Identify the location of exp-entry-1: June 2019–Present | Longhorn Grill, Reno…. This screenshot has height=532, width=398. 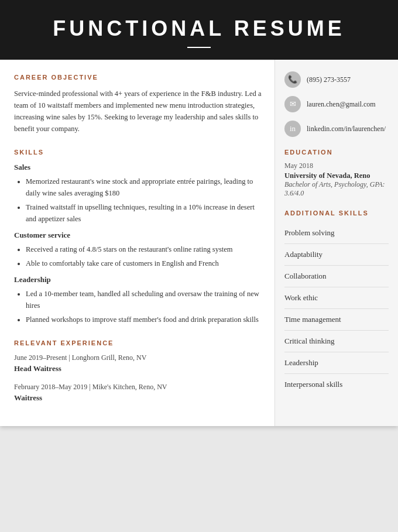
(138, 363).